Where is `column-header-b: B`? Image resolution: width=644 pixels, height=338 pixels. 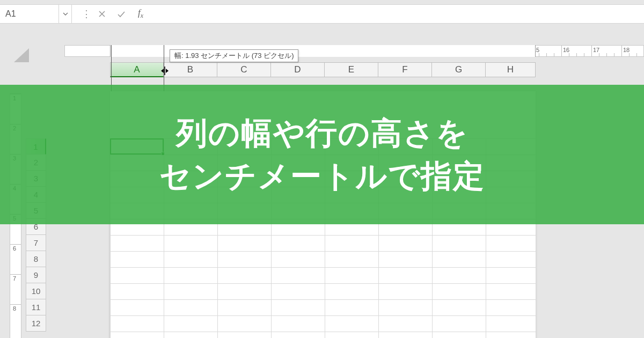 column-header-b: B is located at coordinates (191, 70).